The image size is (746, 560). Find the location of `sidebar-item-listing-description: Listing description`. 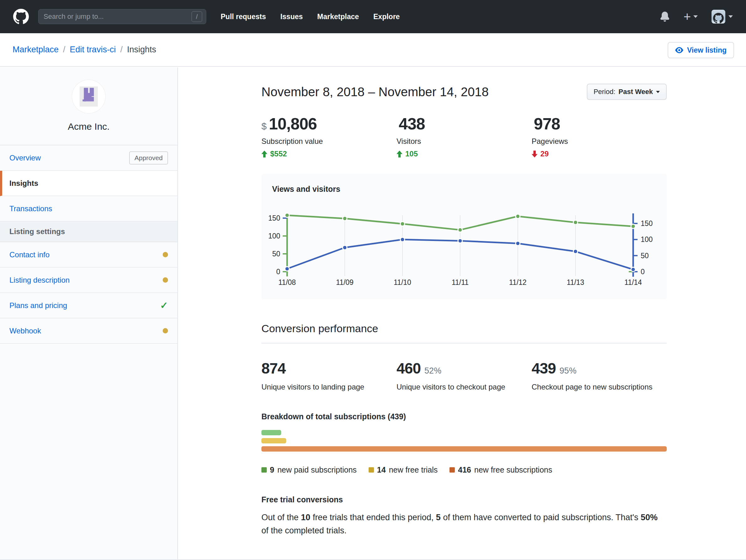

sidebar-item-listing-description: Listing description is located at coordinates (89, 281).